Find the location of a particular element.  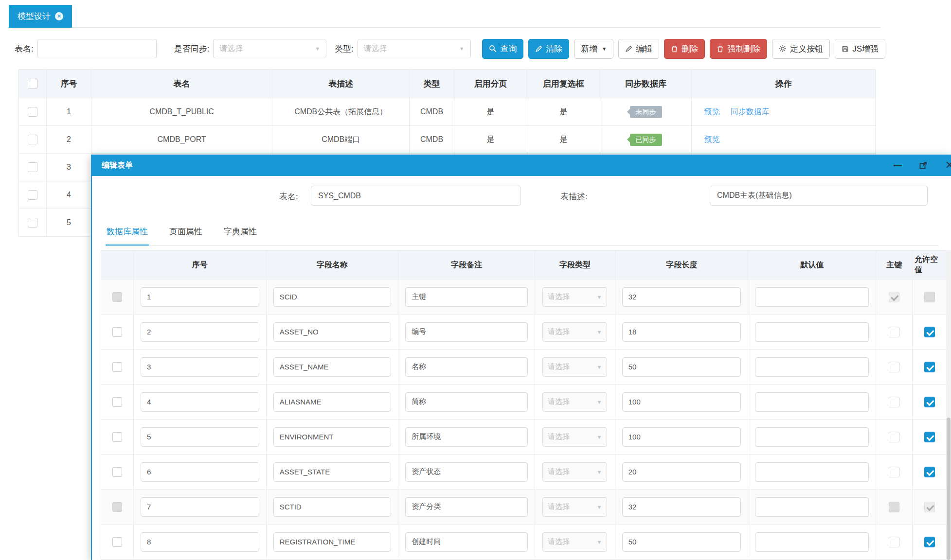

tab-close-icon: ✕ is located at coordinates (59, 17).